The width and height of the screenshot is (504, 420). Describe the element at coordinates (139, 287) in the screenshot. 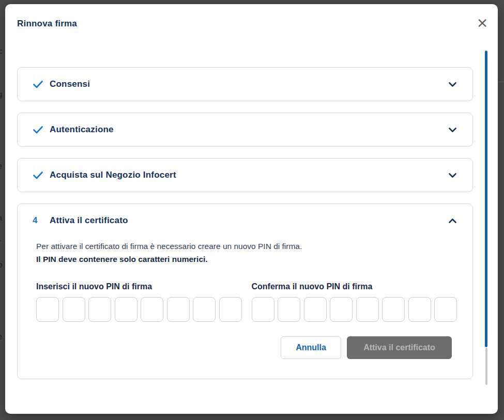

I see `new-pin-label: Inserisci il nuovo PIN di firma` at that location.